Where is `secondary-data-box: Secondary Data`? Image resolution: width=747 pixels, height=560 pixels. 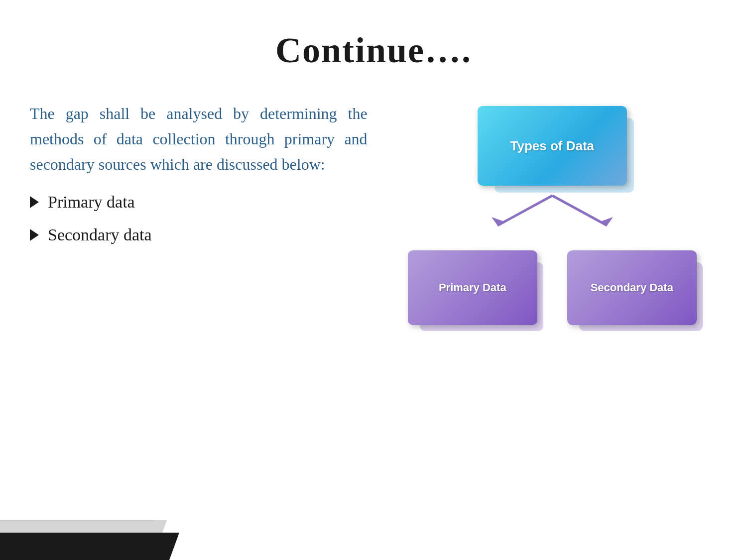 secondary-data-box: Secondary Data is located at coordinates (632, 288).